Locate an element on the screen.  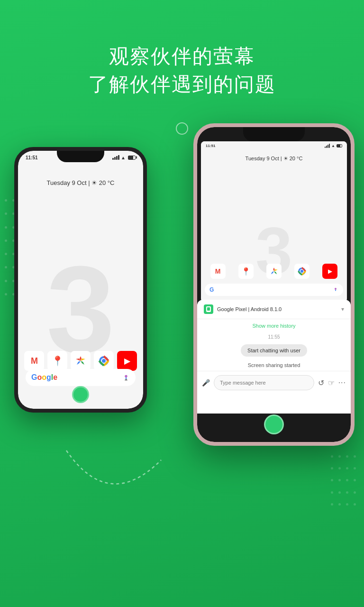
chat-bubble: Start chatting with user is located at coordinates (274, 350).